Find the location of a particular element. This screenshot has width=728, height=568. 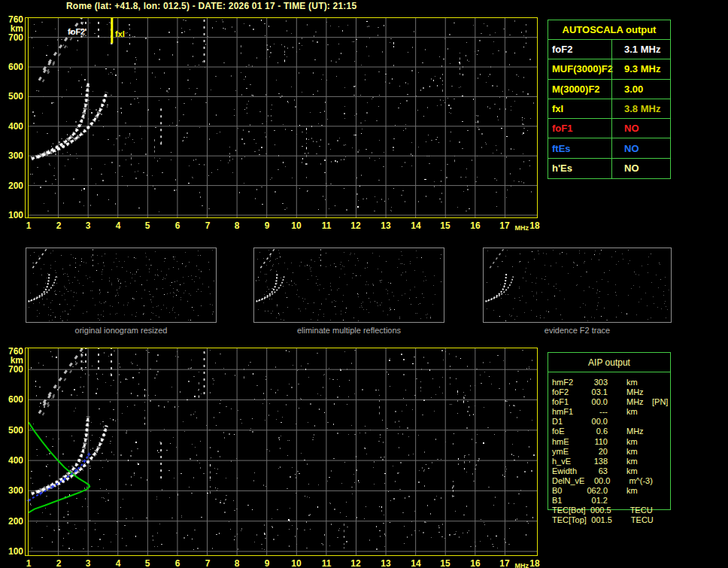

autoscala-row-label: MUF(3000)F2 is located at coordinates (580, 69).